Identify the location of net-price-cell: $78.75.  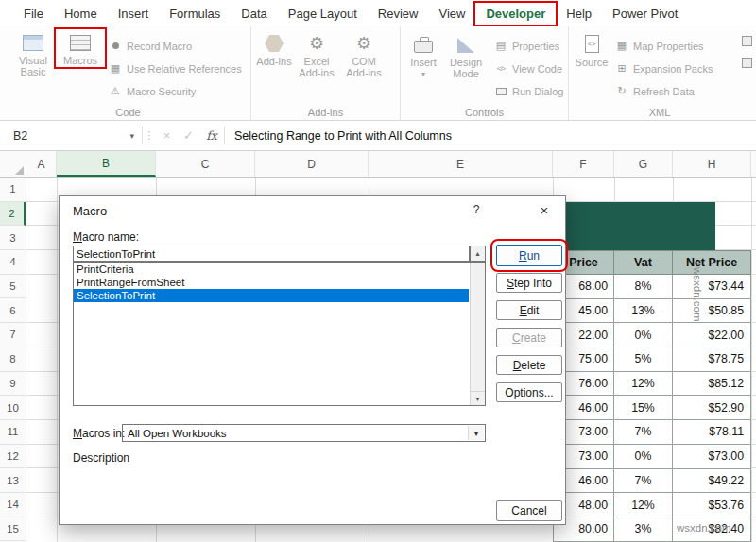
(713, 360).